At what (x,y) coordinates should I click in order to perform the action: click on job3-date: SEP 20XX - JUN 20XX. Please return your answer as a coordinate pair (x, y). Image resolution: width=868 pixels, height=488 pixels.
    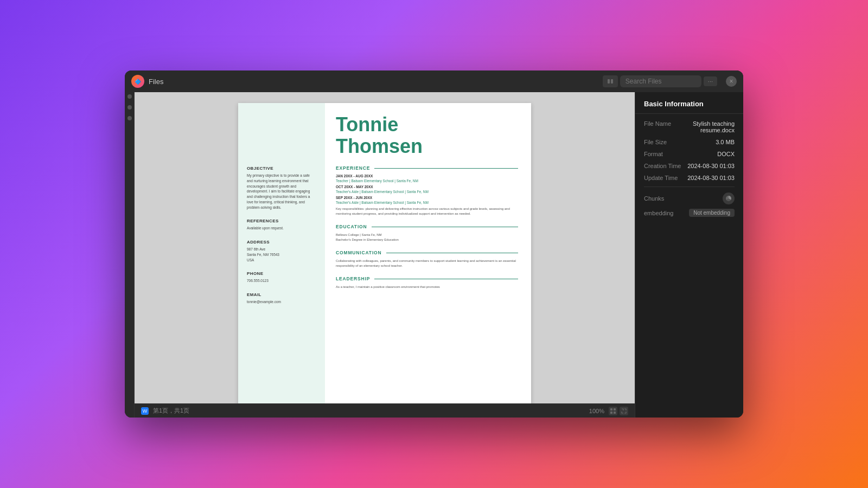
    Looking at the image, I should click on (427, 197).